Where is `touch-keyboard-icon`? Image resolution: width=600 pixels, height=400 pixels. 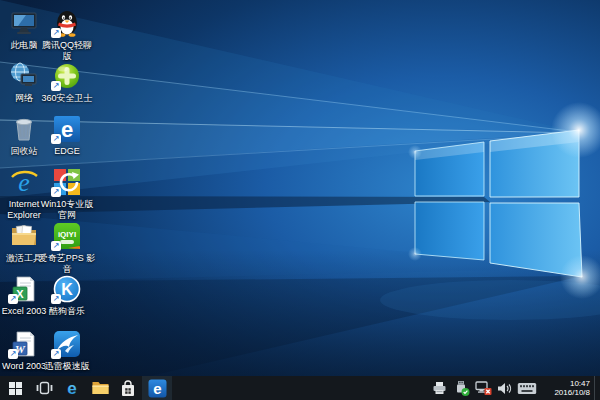
touch-keyboard-icon is located at coordinates (527, 388).